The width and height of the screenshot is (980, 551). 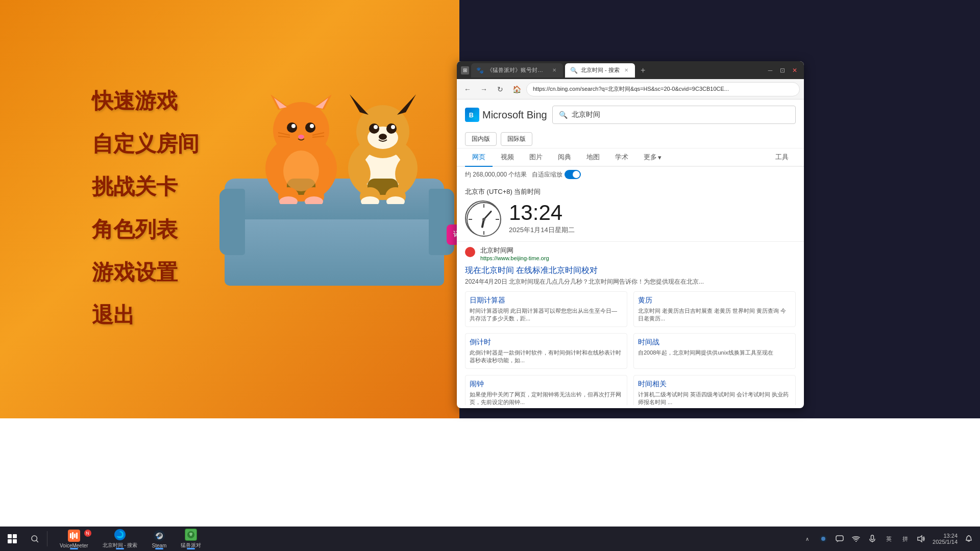 What do you see at coordinates (969, 539) in the screenshot?
I see `notification-center-button` at bounding box center [969, 539].